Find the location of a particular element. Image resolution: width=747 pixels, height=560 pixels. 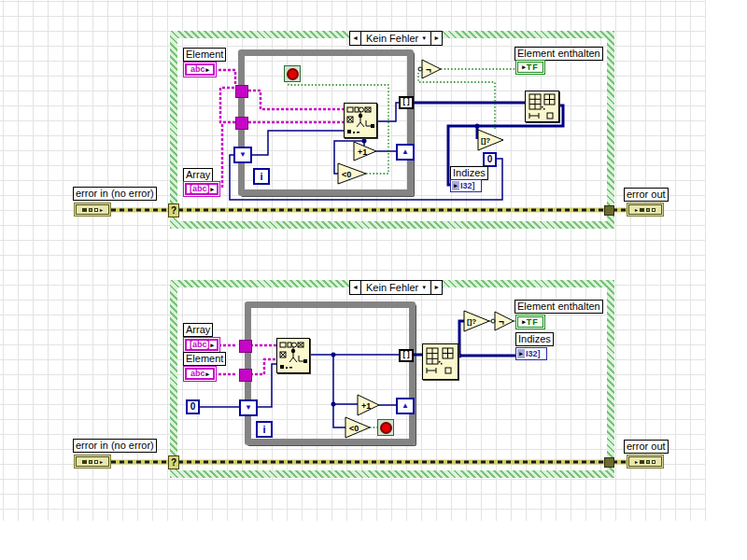

array-label: Array is located at coordinates (198, 330).